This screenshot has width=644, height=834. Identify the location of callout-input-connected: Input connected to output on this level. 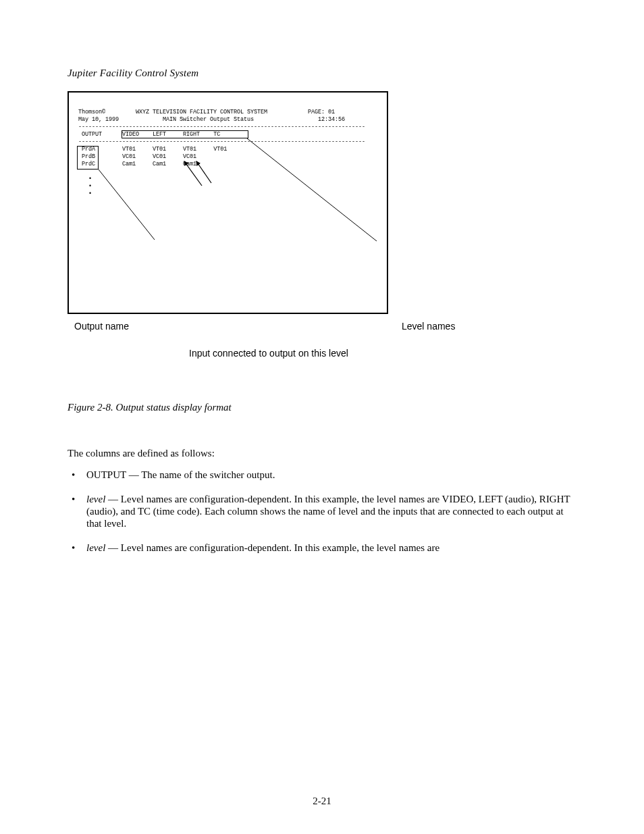
(277, 353).